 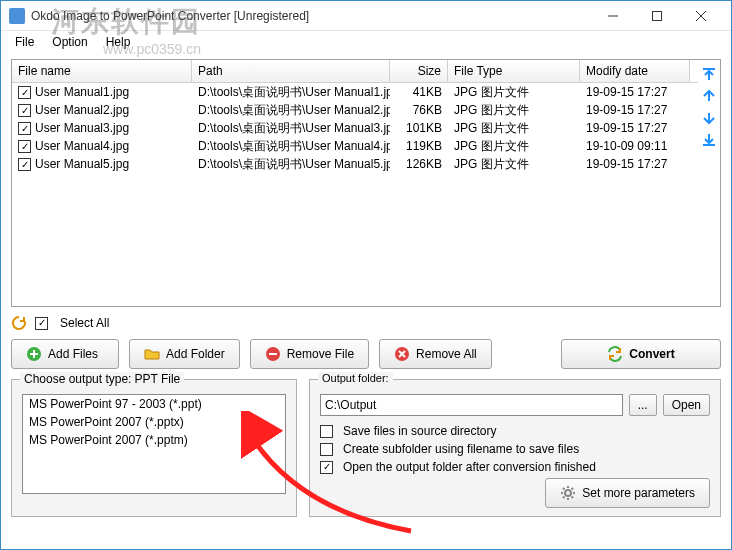 What do you see at coordinates (709, 74) in the screenshot?
I see `move-top-icon` at bounding box center [709, 74].